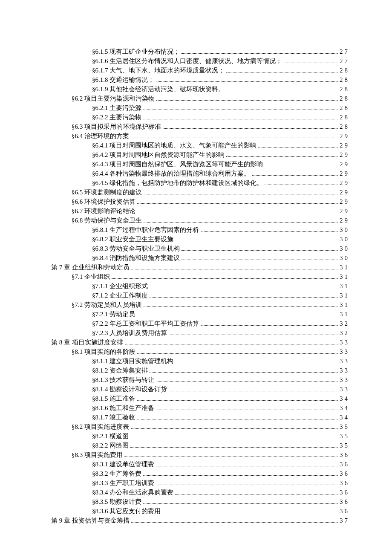 This screenshot has width=392, height=555. What do you see at coordinates (116, 127) in the screenshot?
I see `toc-entry-label: §6.3 项目拟采用的环境保护标准` at bounding box center [116, 127].